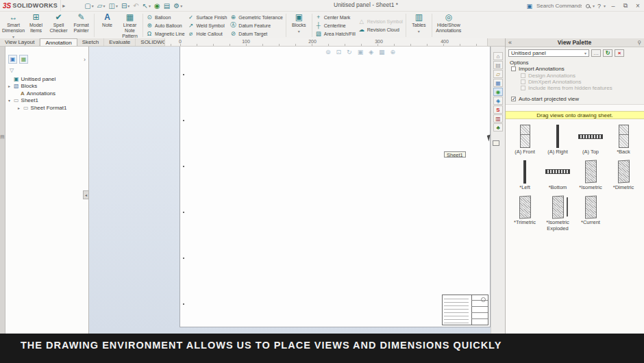 The width and height of the screenshot is (644, 363). Describe the element at coordinates (498, 65) in the screenshot. I see `solidworks-resources-icon: ▤` at that location.